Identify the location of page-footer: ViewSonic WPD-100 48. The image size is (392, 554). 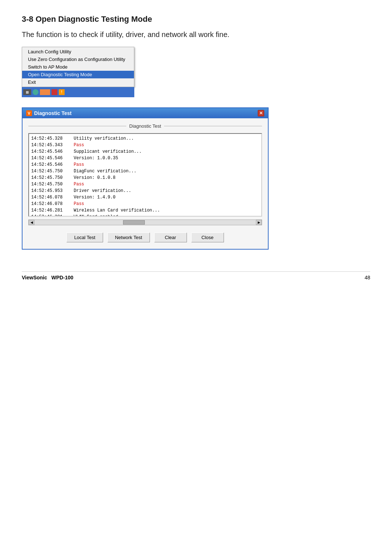
(196, 276).